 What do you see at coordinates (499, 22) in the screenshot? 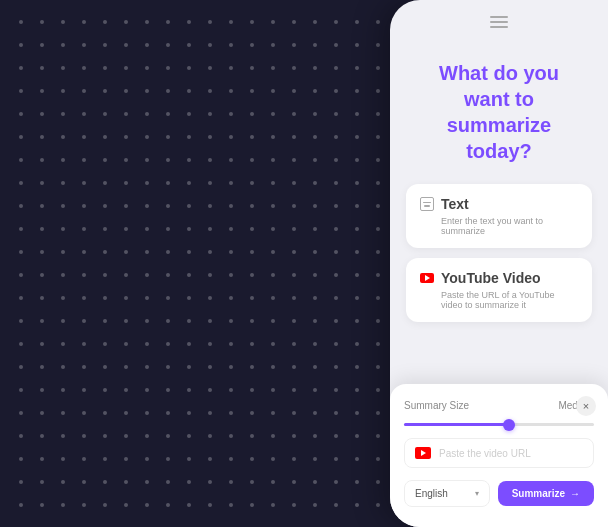
I see `menu-icon` at bounding box center [499, 22].